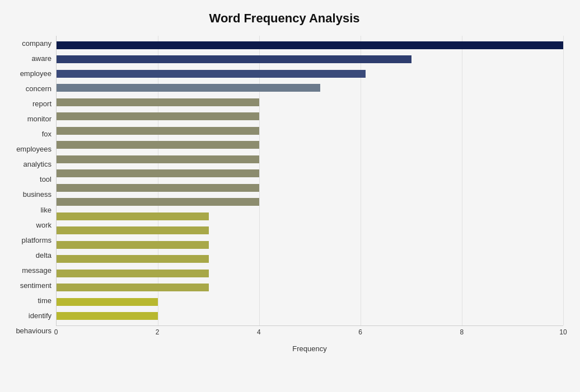 This screenshot has width=580, height=392. What do you see at coordinates (44, 225) in the screenshot?
I see `y-label: work` at bounding box center [44, 225].